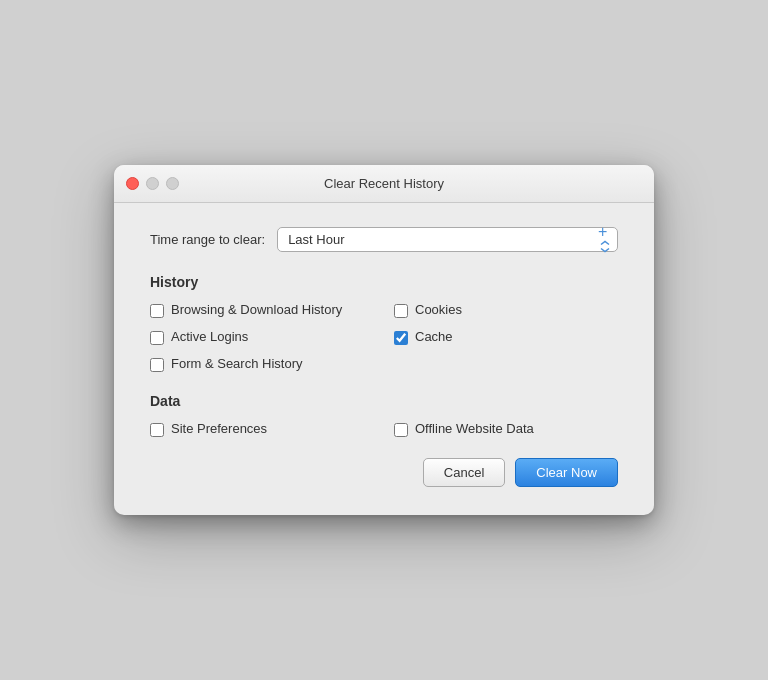  What do you see at coordinates (157, 311) in the screenshot?
I see `browsing-checkbox` at bounding box center [157, 311].